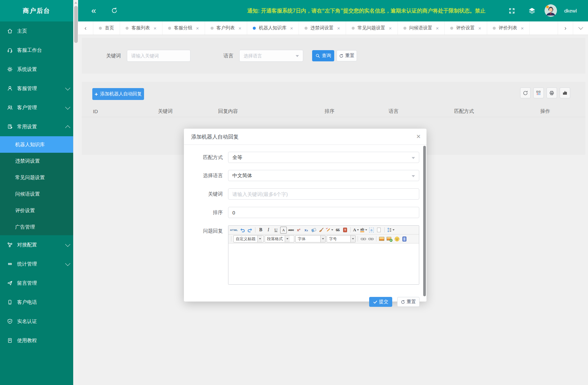 The image size is (588, 385). I want to click on sidebar-item-statistics: ∞ 统计管理, so click(37, 264).